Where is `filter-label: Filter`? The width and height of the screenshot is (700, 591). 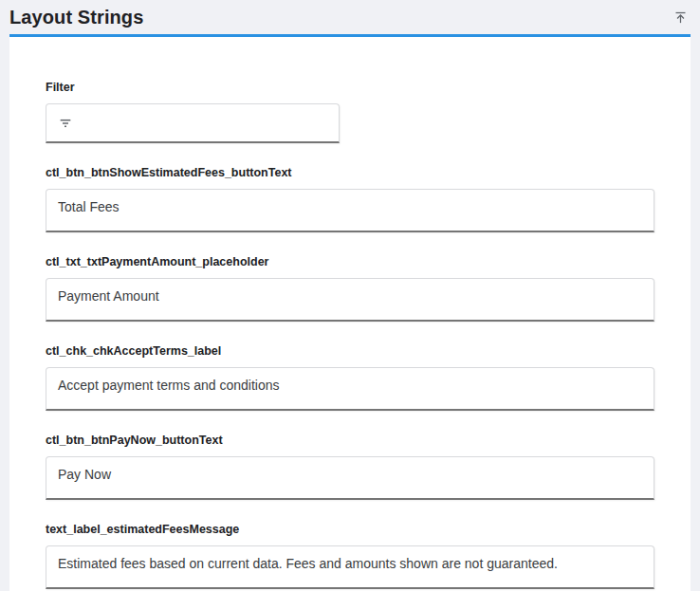 filter-label: Filter is located at coordinates (350, 87).